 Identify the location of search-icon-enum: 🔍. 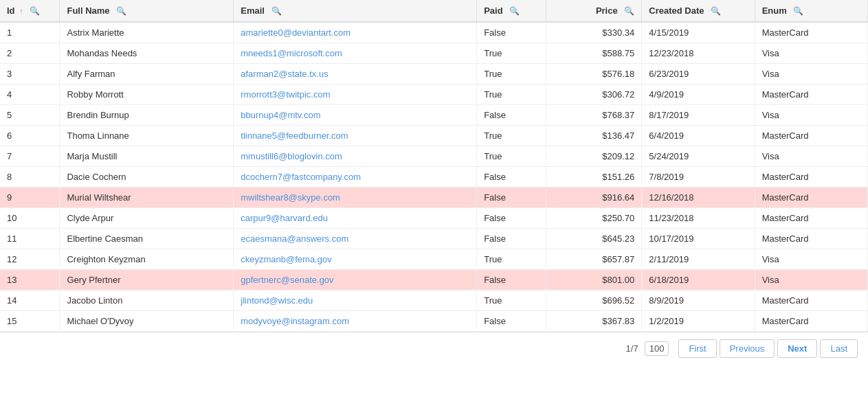
(799, 11).